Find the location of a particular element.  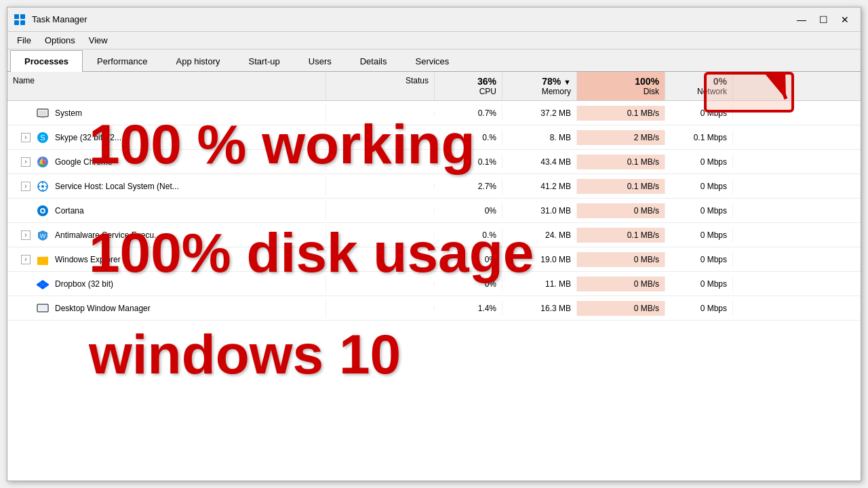

tab-services: Services is located at coordinates (432, 61).